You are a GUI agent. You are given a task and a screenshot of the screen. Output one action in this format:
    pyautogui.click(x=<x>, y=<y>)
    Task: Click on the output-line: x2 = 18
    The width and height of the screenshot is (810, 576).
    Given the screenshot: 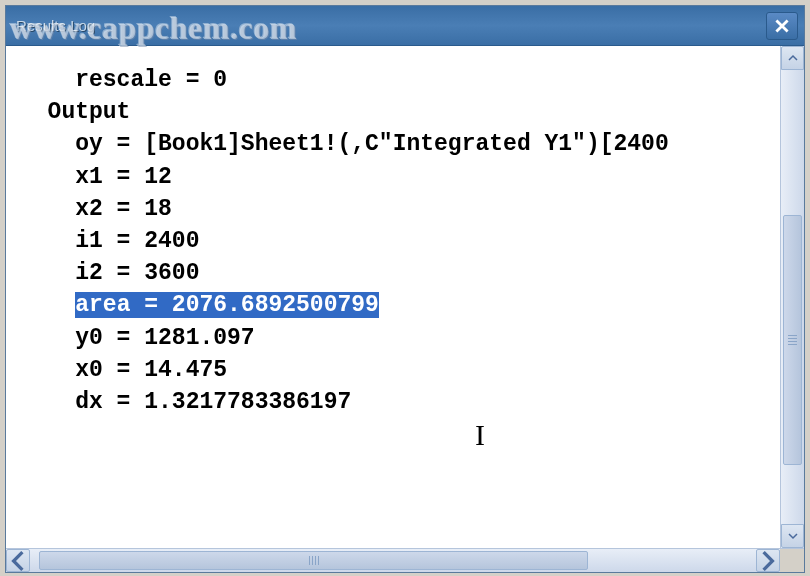 What is the action you would take?
    pyautogui.click(x=393, y=209)
    